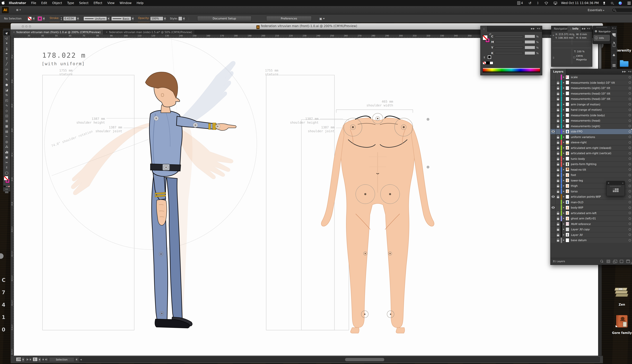 The width and height of the screenshot is (632, 364). What do you see at coordinates (591, 164) in the screenshot?
I see `layer-row: ▶pants-form fighting` at bounding box center [591, 164].